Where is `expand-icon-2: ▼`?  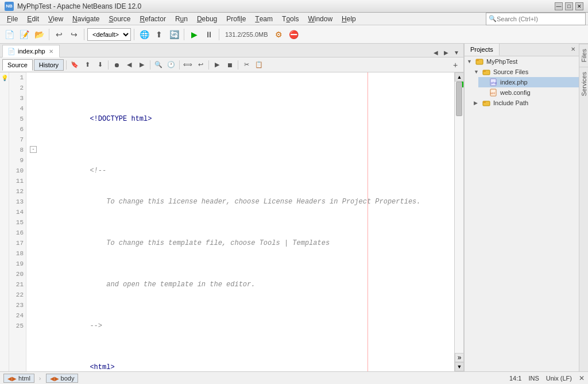 expand-icon-2: ▼ is located at coordinates (477, 72).